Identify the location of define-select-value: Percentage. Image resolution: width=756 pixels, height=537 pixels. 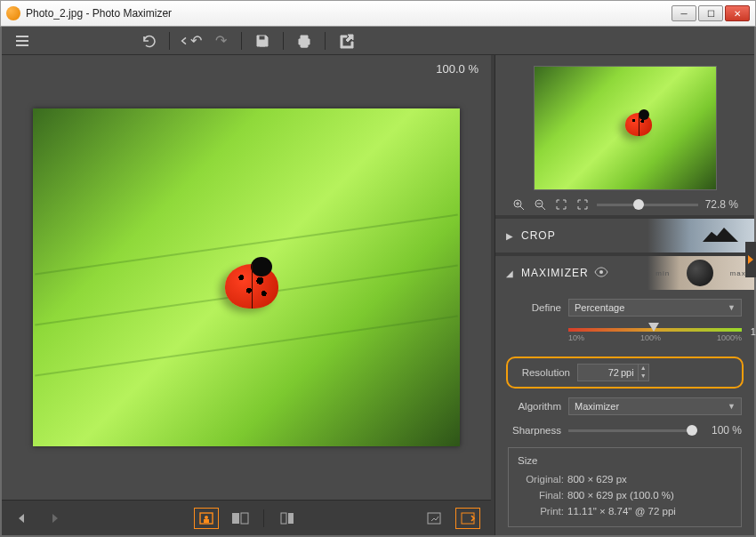
(599, 308).